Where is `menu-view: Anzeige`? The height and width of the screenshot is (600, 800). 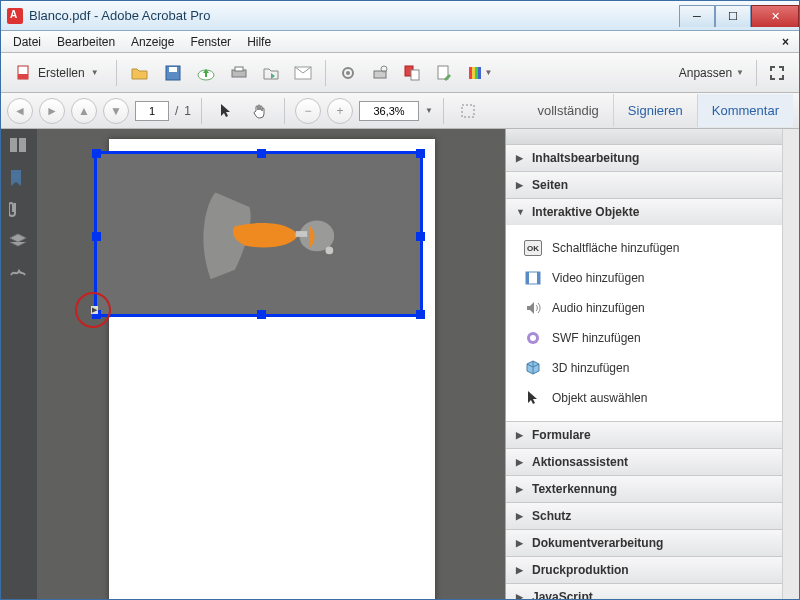 menu-view: Anzeige is located at coordinates (152, 42).